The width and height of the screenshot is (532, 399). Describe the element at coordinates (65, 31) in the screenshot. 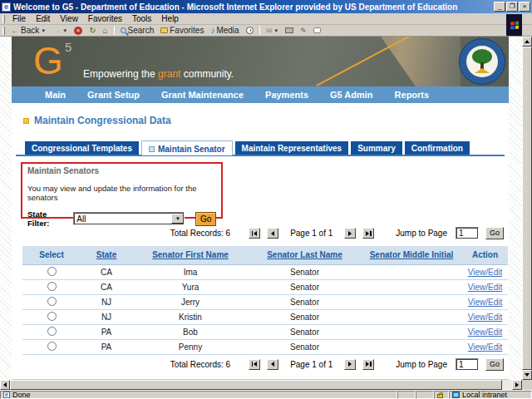

I see `forward-dropdown-icon: ▼` at that location.